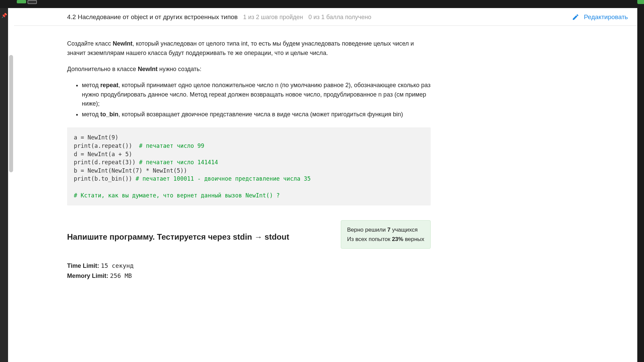 Image resolution: width=644 pixels, height=362 pixels. I want to click on tab-indicator, so click(32, 2).